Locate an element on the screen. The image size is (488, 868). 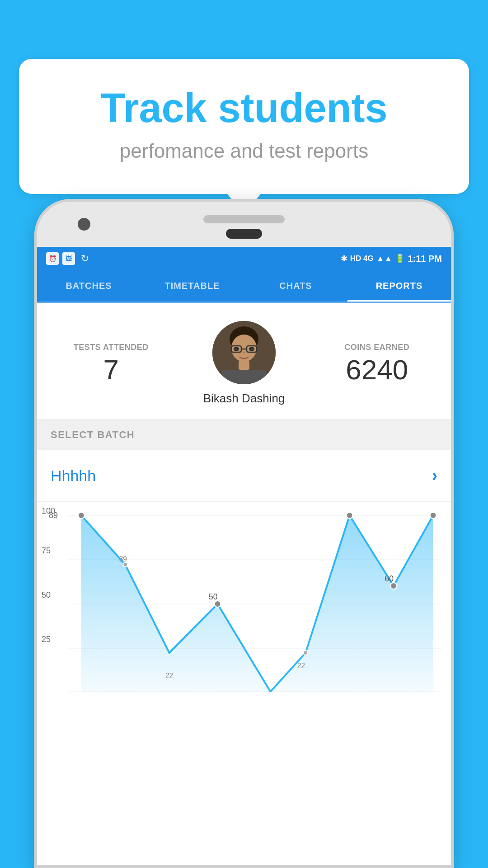
signal-icon: ▲▲ is located at coordinates (385, 259).